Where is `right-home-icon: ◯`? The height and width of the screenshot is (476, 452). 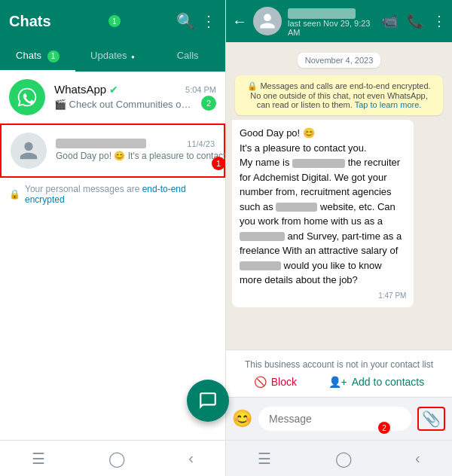
right-home-icon: ◯ is located at coordinates (344, 459).